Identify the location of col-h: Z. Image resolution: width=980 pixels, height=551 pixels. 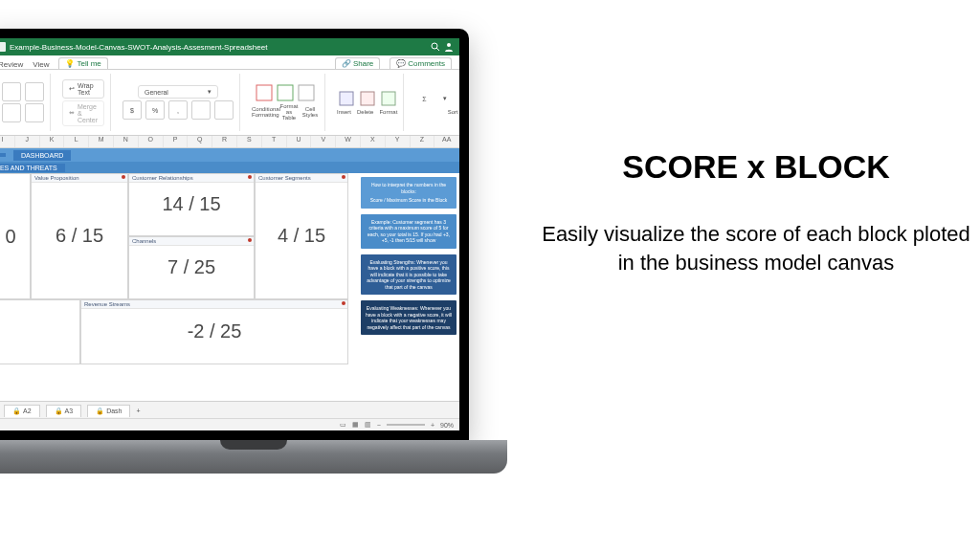
(423, 142).